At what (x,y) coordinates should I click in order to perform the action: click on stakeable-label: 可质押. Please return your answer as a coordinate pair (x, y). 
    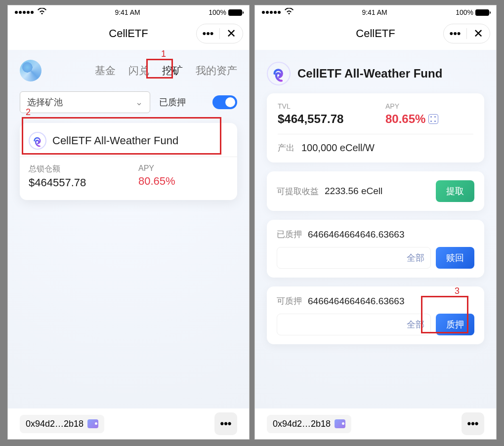
    Looking at the image, I should click on (290, 301).